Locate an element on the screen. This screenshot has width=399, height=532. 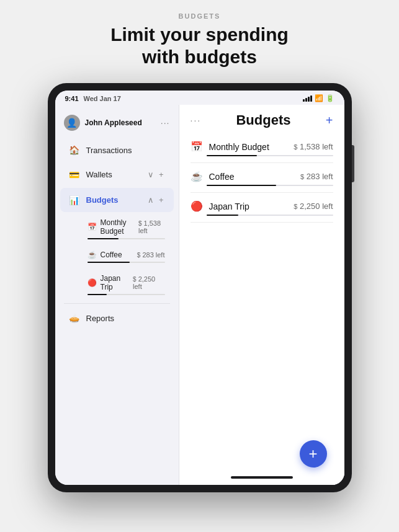
page-subtitle: BUDGETS is located at coordinates (200, 16).